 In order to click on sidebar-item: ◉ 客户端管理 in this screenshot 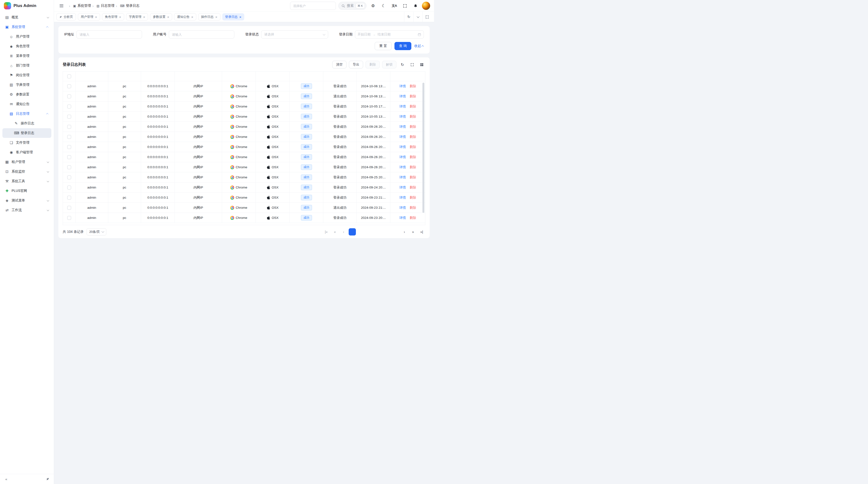, I will do `click(27, 152)`.